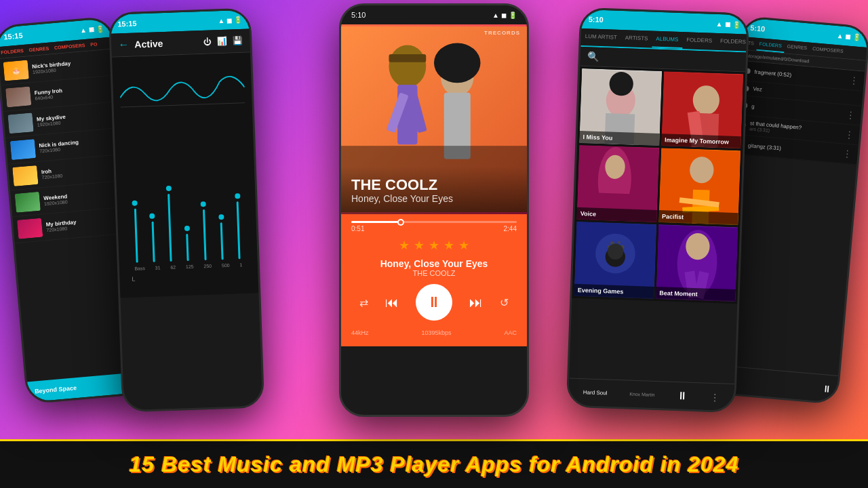 The width and height of the screenshot is (868, 488). I want to click on eq-label-500: 500, so click(226, 266).